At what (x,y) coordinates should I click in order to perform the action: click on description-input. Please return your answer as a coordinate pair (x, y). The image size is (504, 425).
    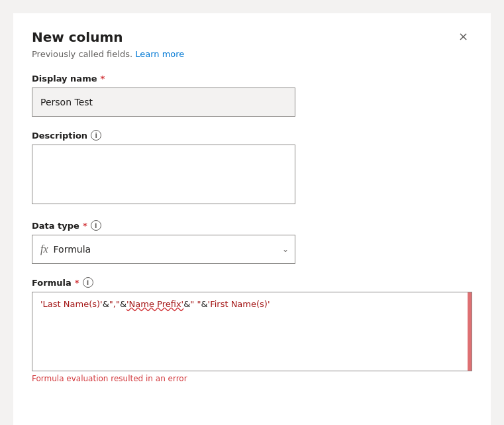
    Looking at the image, I should click on (164, 174).